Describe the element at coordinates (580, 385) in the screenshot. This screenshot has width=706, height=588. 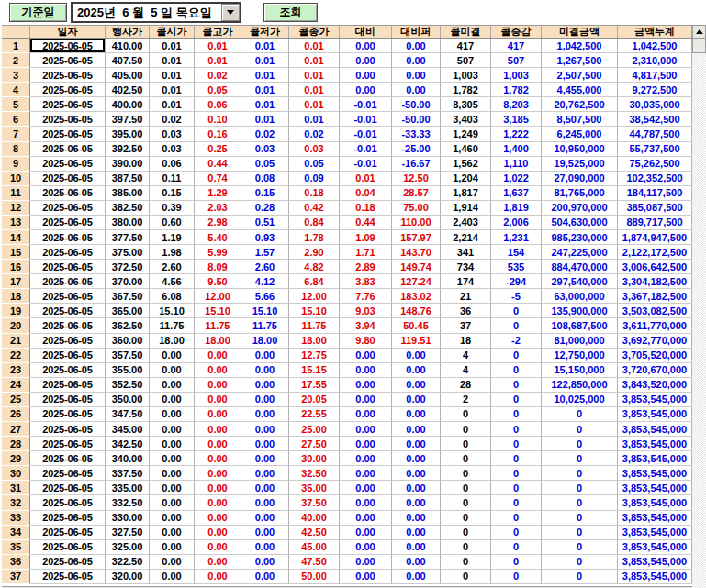
I see `cell-oi-amount: 122,850,000` at that location.